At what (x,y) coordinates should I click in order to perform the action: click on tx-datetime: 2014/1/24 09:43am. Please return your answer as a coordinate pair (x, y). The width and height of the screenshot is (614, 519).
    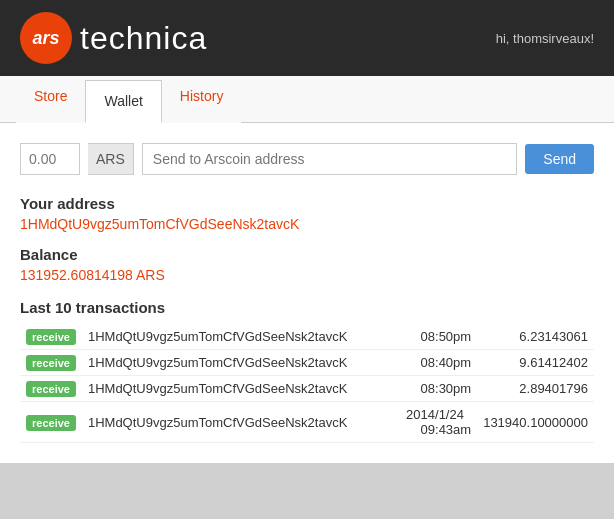
    Looking at the image, I should click on (415, 422).